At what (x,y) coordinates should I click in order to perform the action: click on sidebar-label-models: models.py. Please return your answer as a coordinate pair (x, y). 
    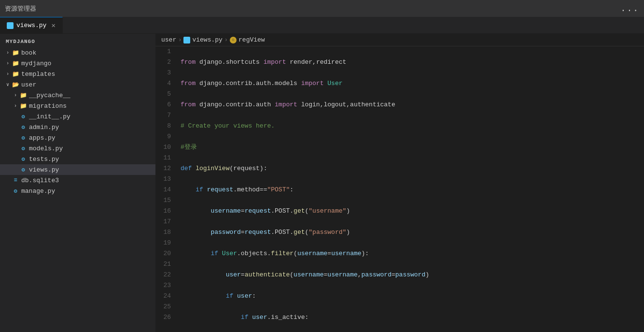
    Looking at the image, I should click on (46, 149).